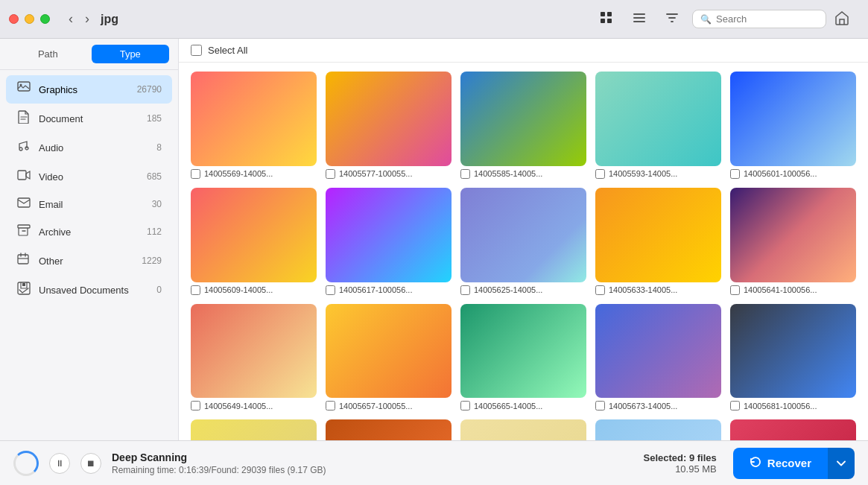 The height and width of the screenshot is (485, 868). Describe the element at coordinates (639, 19) in the screenshot. I see `list-view-button` at that location.